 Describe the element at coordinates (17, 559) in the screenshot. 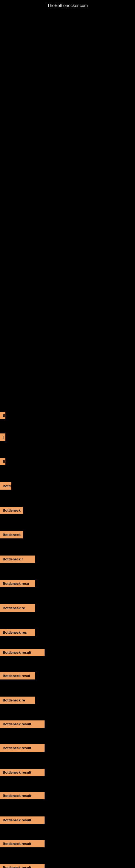

I see `result-item: Bottleneck r` at that location.